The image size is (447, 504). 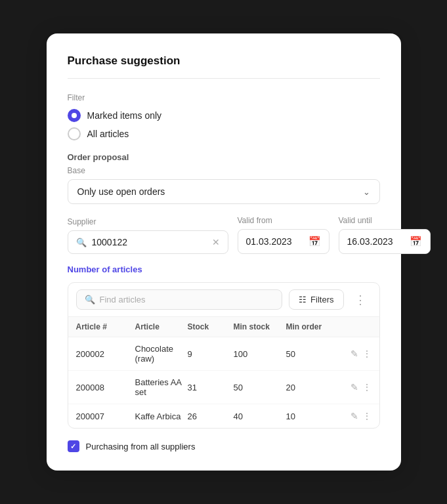 What do you see at coordinates (224, 235) in the screenshot?
I see `supplier-date-row: Supplier 🔍 ✕ Valid from 01.03.2023 📅 Val…` at bounding box center [224, 235].